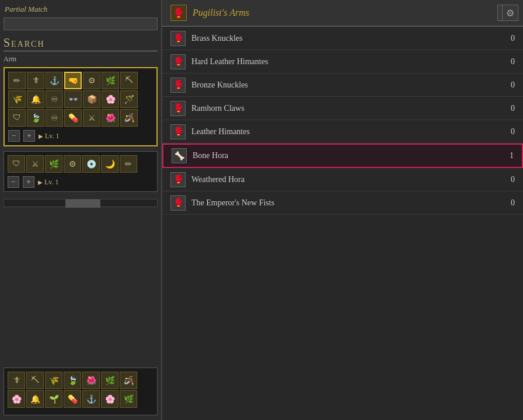 The width and height of the screenshot is (523, 420). I want to click on item-row-1: 🥊Hard Leather Himantes0, so click(343, 62).